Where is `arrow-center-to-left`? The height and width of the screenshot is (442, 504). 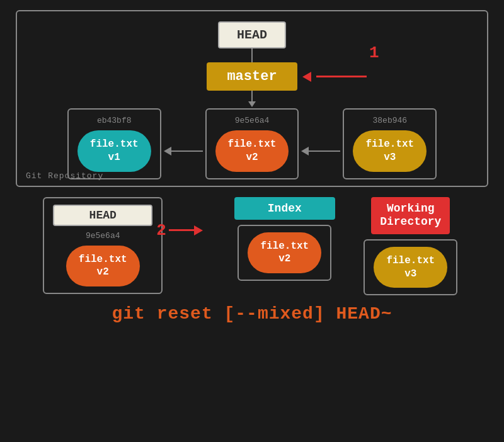
arrow-center-to-left is located at coordinates (183, 151).